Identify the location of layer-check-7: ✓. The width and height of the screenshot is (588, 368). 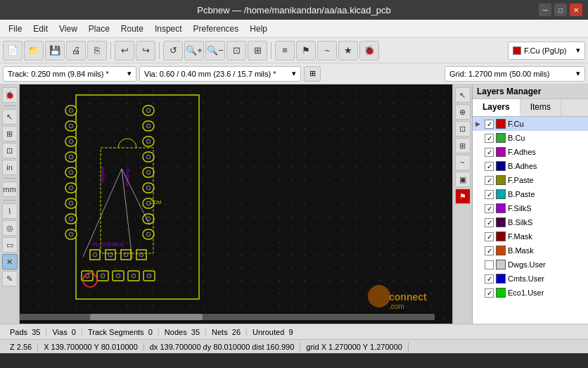
(490, 222).